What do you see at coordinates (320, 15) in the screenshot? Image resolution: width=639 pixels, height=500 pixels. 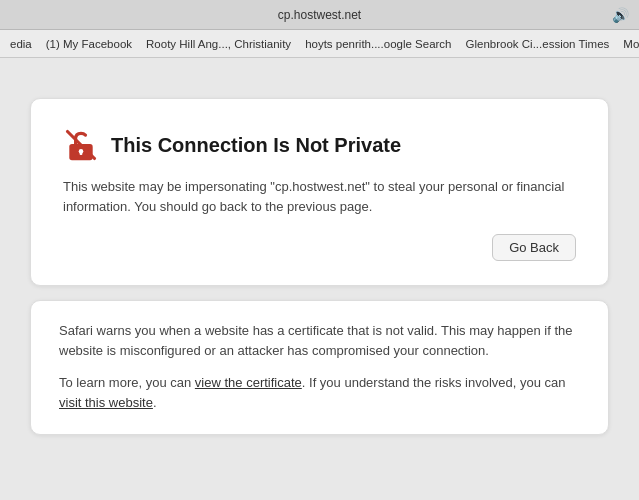 I see `browser-top-bar: cp.hostwest.net 🔊` at bounding box center [320, 15].